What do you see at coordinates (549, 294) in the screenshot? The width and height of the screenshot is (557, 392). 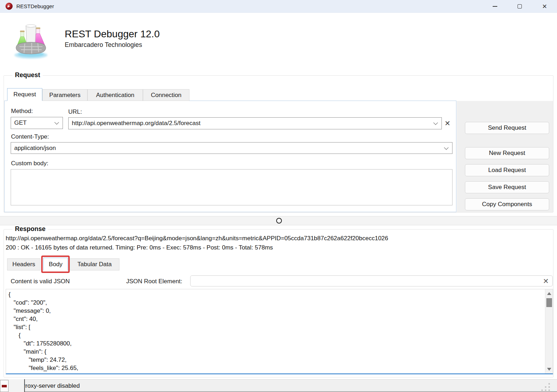 I see `scroll-up-icon` at bounding box center [549, 294].